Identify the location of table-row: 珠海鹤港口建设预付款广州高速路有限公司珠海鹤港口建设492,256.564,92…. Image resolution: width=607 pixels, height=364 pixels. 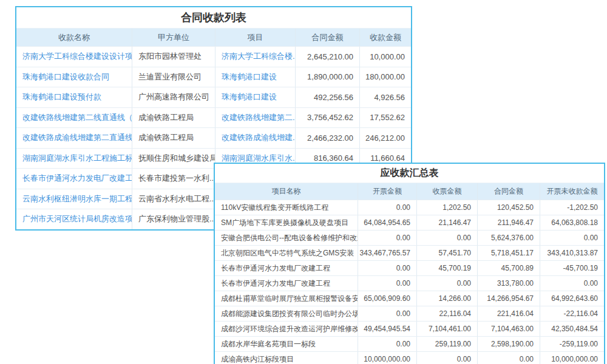
(214, 97).